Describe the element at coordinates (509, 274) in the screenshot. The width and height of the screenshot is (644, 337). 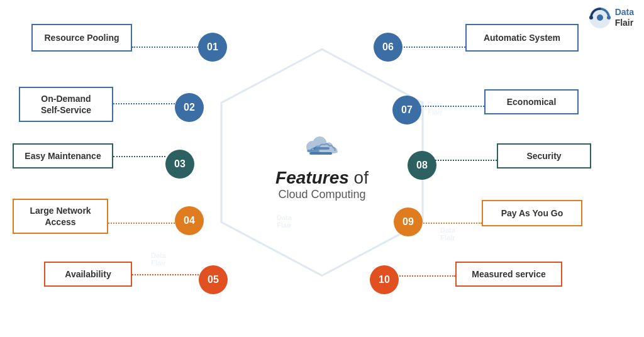
I see `label-box-10: Measured service` at that location.